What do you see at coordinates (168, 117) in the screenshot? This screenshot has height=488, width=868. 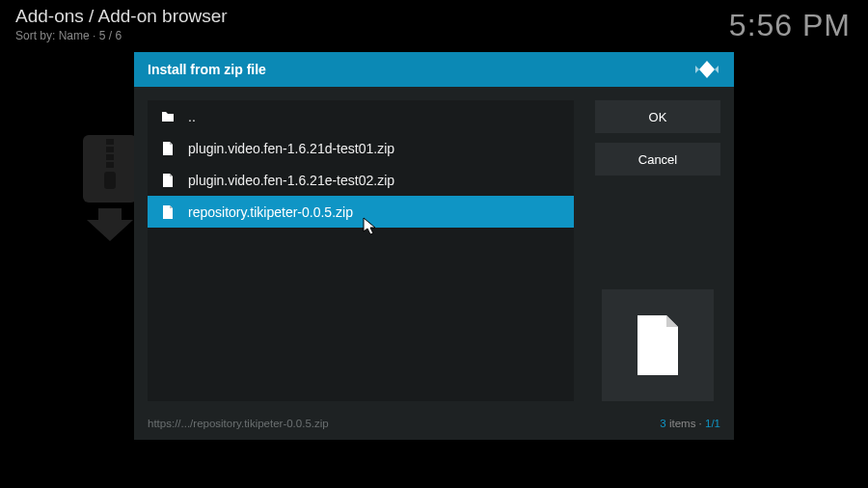 I see `folder-icon` at bounding box center [168, 117].